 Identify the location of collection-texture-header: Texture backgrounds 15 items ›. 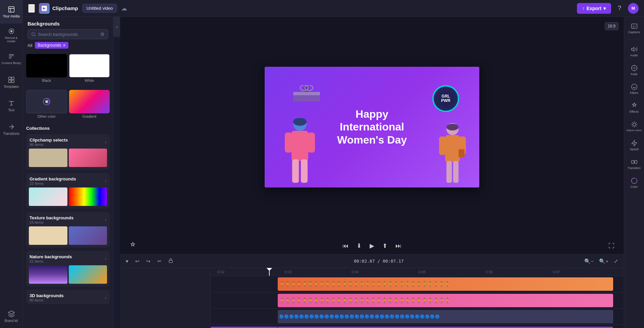
(68, 219).